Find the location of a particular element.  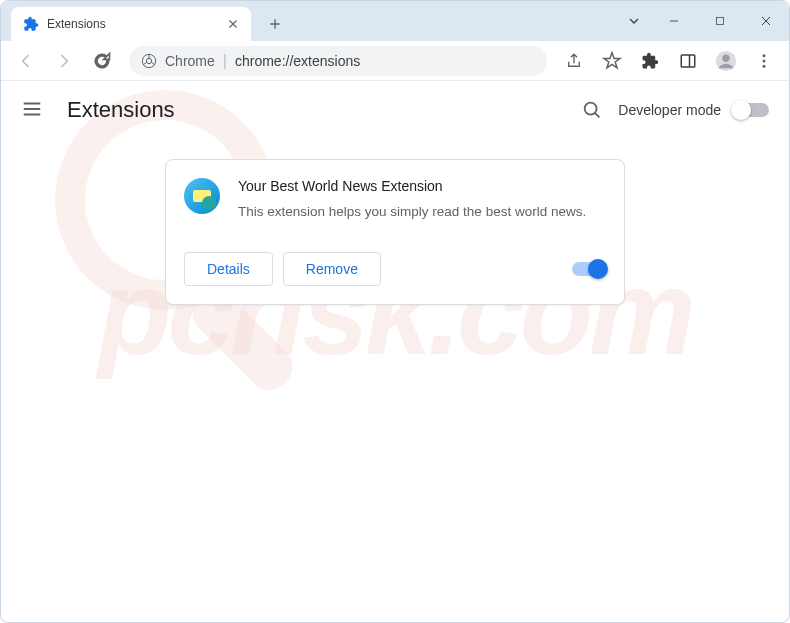

close-window-button is located at coordinates (766, 21).